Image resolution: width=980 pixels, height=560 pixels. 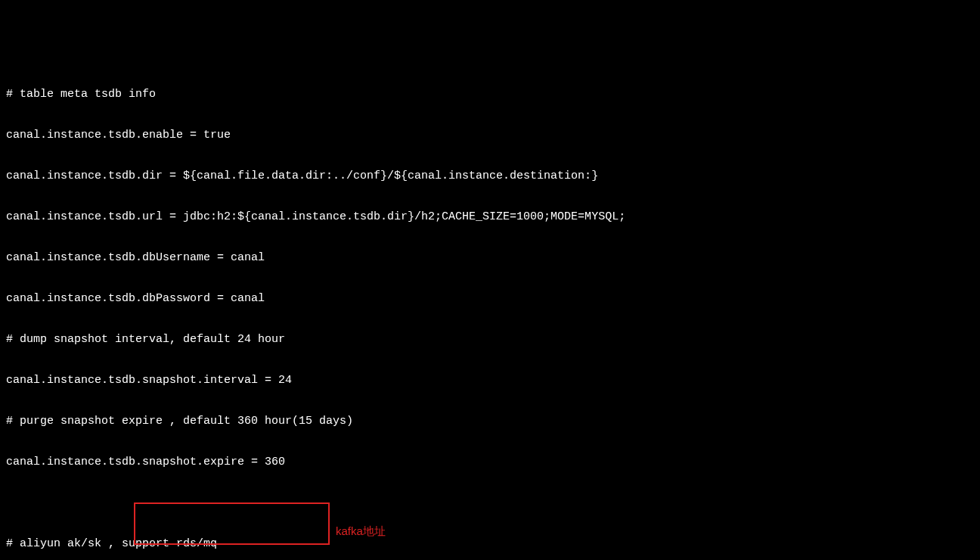 What do you see at coordinates (490, 176) in the screenshot?
I see `config-line: canal.instance.tsdb.dir = ${canal.file.d…` at bounding box center [490, 176].